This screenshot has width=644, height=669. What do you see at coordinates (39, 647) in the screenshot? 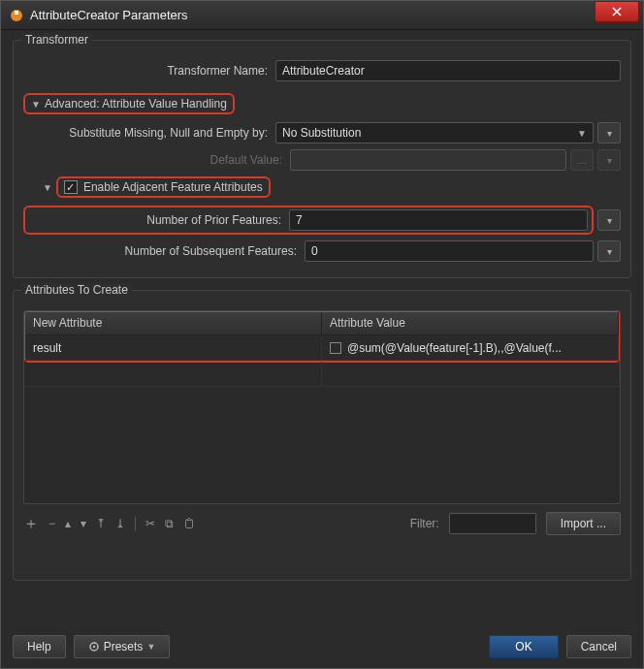
I see `help-button: Help` at bounding box center [39, 647].